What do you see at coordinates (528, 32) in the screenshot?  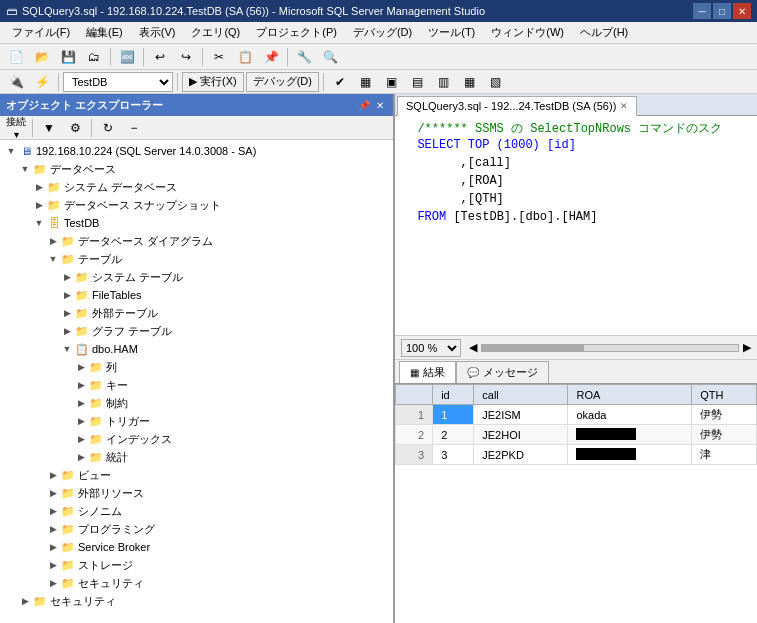 I see `menu-window: ウィンドウ(W)` at bounding box center [528, 32].